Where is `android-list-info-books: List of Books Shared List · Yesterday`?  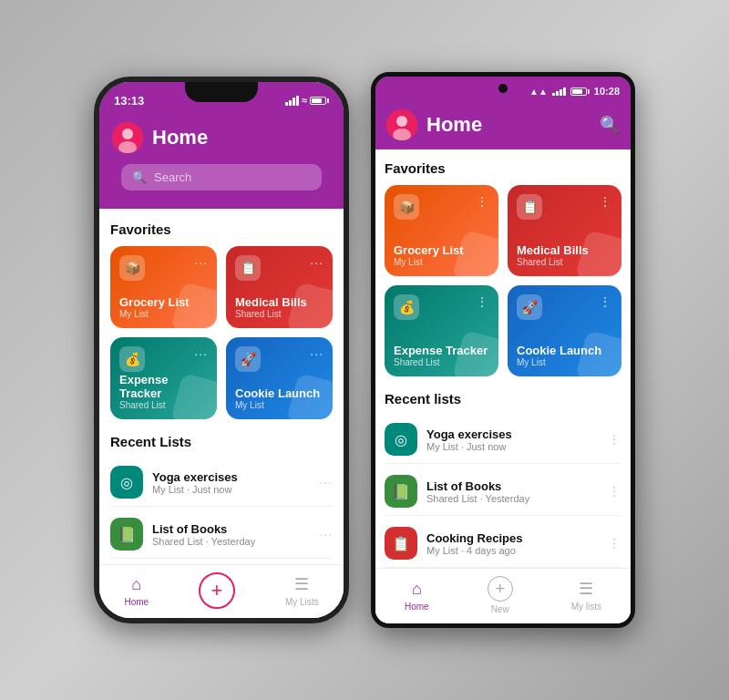
android-list-info-books: List of Books Shared List · Yesterday is located at coordinates (512, 492).